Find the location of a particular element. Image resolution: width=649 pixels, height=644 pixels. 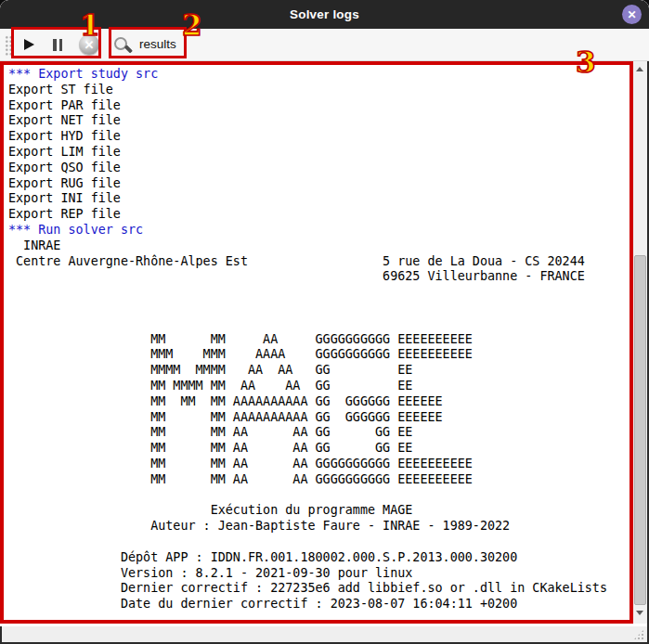

vertical-scrollbar is located at coordinates (640, 342).